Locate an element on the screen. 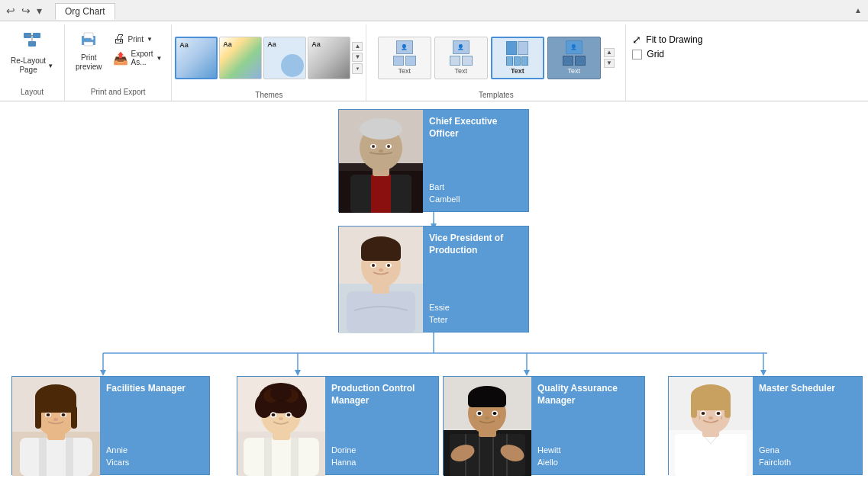 This screenshot has height=482, width=868. vp-node: Vice President of Production EssieTeter is located at coordinates (434, 279).